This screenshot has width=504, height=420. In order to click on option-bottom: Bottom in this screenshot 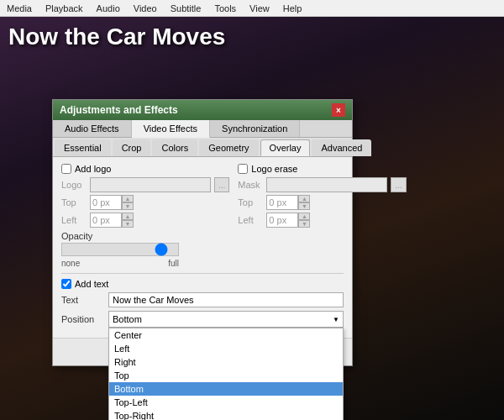, I will do `click(226, 389)`.